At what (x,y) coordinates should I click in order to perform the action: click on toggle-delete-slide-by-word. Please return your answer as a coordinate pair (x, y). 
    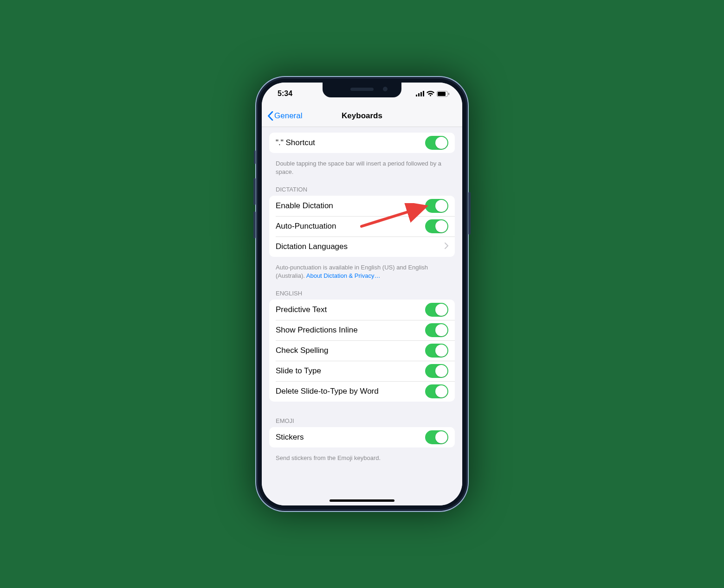
    Looking at the image, I should click on (437, 391).